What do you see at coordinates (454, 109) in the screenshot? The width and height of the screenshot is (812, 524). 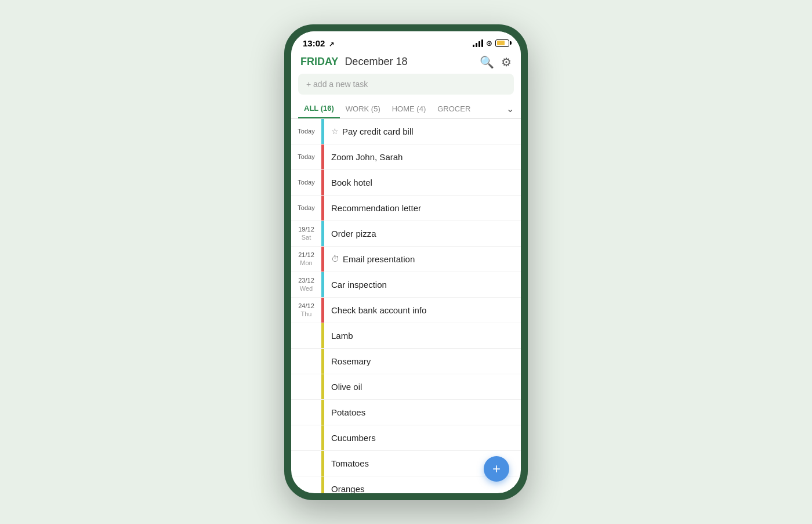 I see `tab-grocer: GROCER` at bounding box center [454, 109].